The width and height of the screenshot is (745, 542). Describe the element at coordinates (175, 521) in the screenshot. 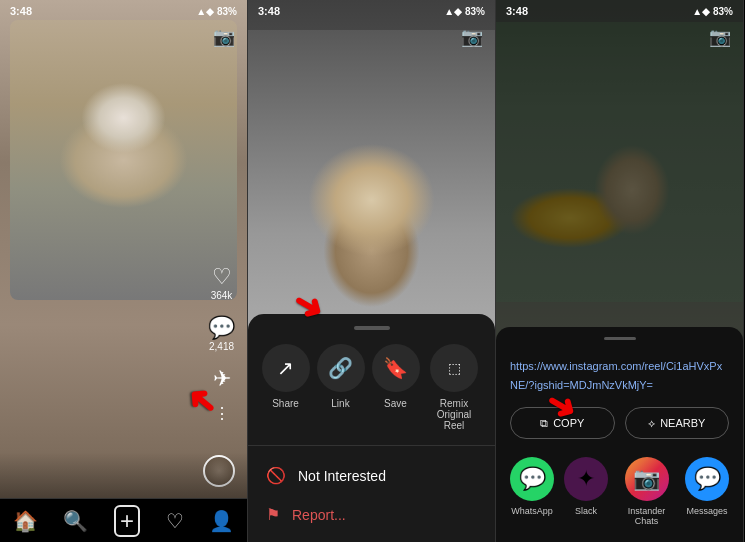

I see `nav-heart-1: ♡` at that location.